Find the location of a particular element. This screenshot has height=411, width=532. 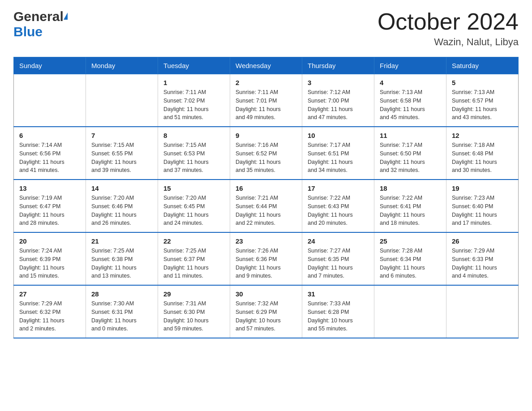

calendar-cell: 27Sunrise: 7:29 AM Sunset: 6:32 PM Dayli… is located at coordinates (50, 312).